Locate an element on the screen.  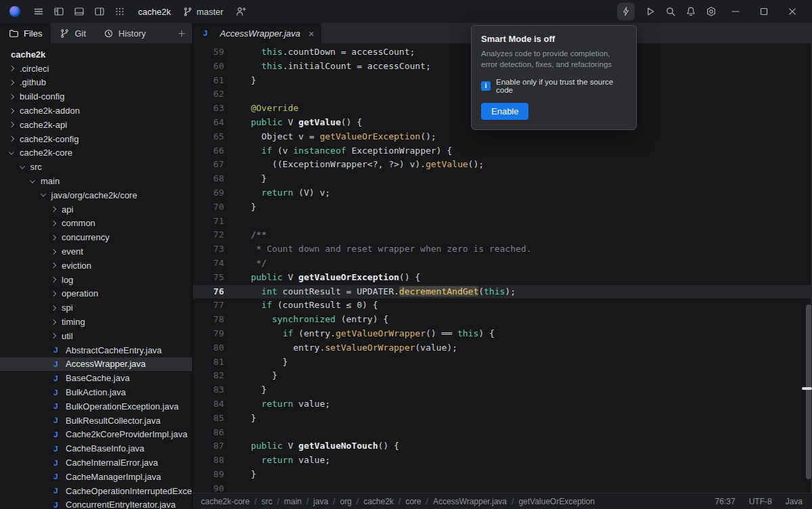
code-line-69: 69 return (V) v; is located at coordinates (502, 194).